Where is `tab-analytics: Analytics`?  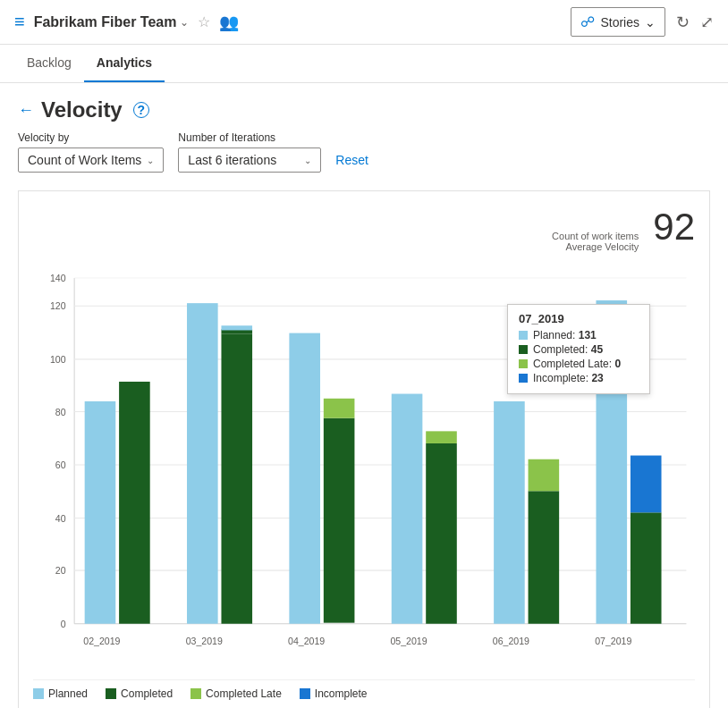 tab-analytics: Analytics is located at coordinates (124, 63).